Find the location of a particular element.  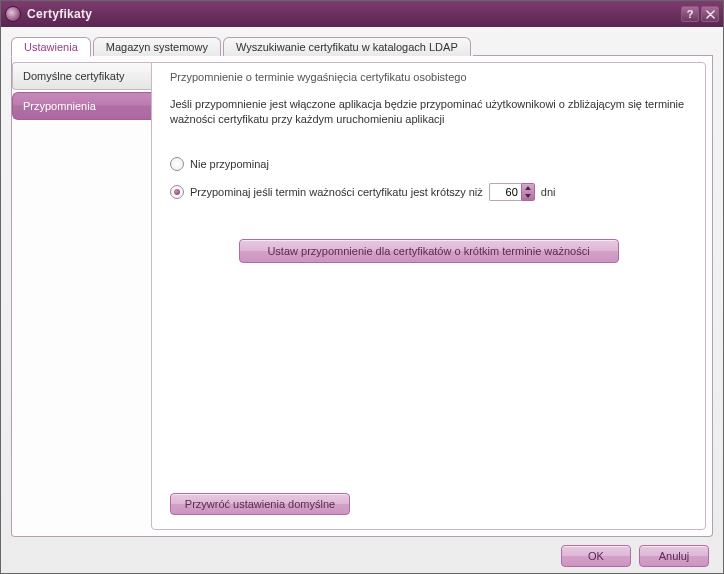

radio-none is located at coordinates (177, 164).